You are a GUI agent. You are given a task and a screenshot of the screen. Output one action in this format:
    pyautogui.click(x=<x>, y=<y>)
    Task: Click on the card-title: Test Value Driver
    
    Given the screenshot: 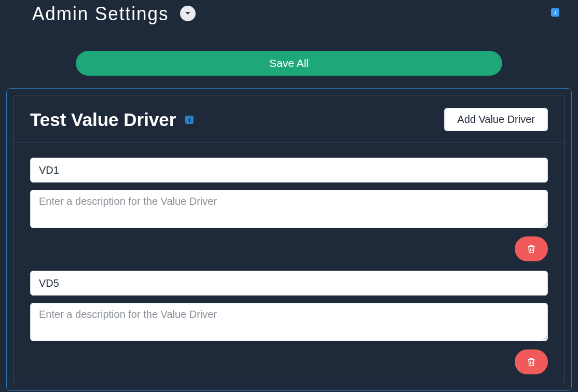 What is the action you would take?
    pyautogui.click(x=103, y=120)
    